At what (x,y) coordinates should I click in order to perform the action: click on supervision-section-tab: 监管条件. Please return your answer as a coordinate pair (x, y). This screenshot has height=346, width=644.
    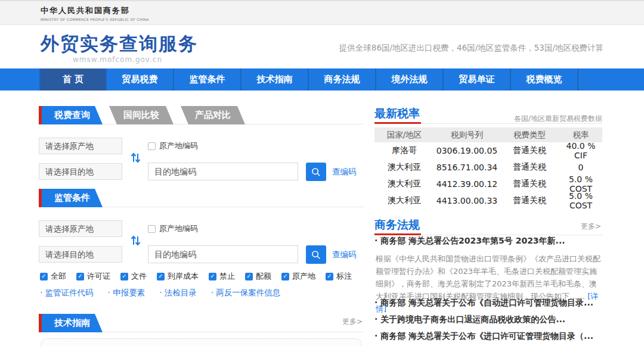
    Looking at the image, I should click on (72, 198).